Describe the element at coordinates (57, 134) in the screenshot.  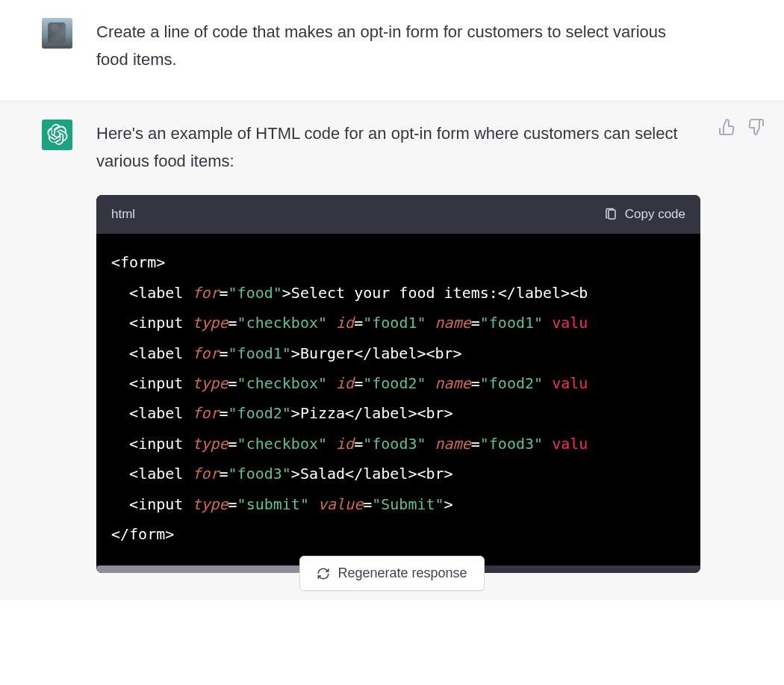
I see `openai-icon` at that location.